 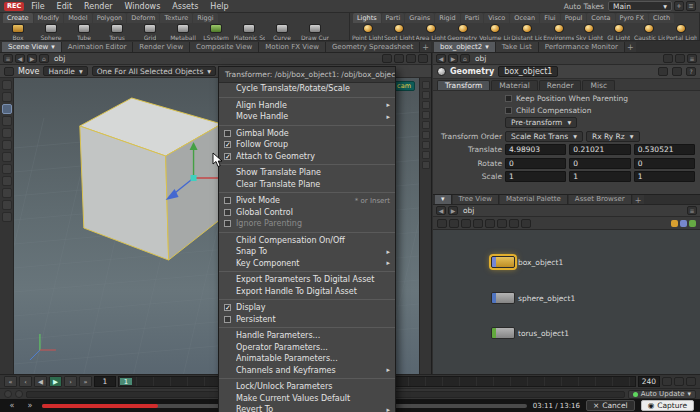 I want to click on scale-y-field: 1, so click(x=600, y=176).